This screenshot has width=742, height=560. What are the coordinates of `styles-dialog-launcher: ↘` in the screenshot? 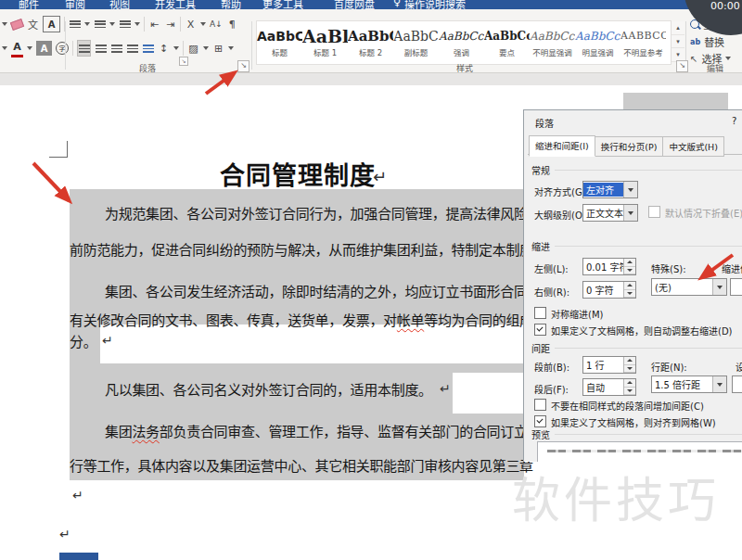 It's located at (683, 67).